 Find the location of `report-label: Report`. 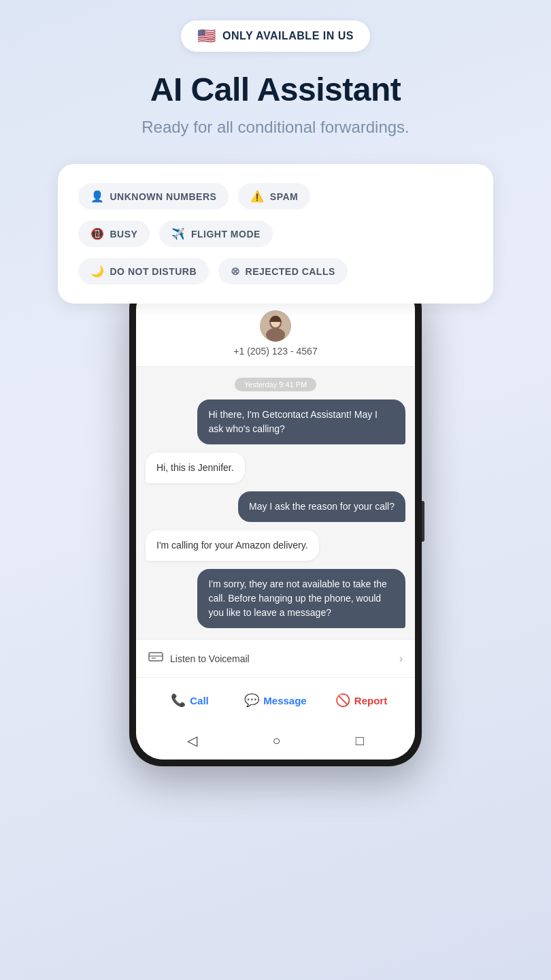

report-label: Report is located at coordinates (371, 701).